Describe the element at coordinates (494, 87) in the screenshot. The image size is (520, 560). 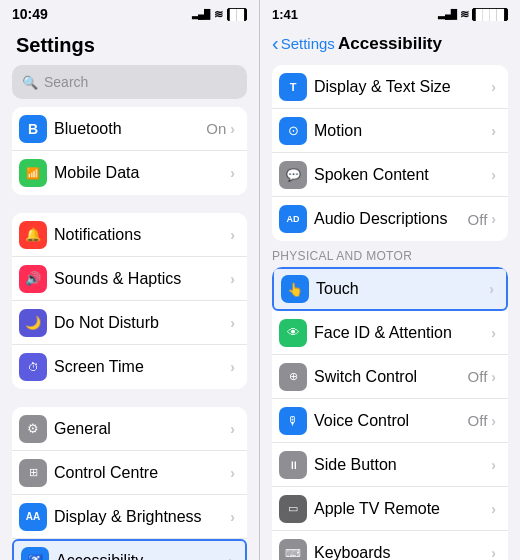
I see `display-text-chevron: ›` at that location.